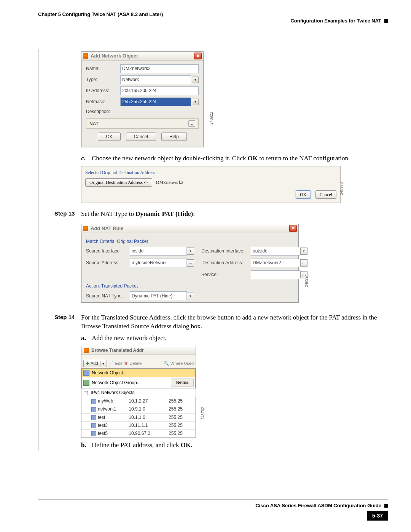 This screenshot has height=532, width=411. I want to click on dialog-title: Add NAT Rule, so click(107, 228).